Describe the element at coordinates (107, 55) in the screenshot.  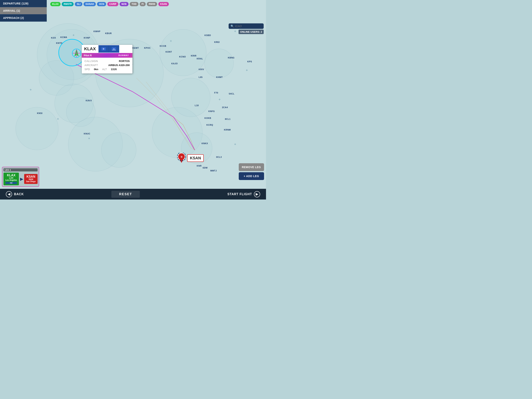
I see `popup-pilot-row: Pilot R RUNWAY` at that location.